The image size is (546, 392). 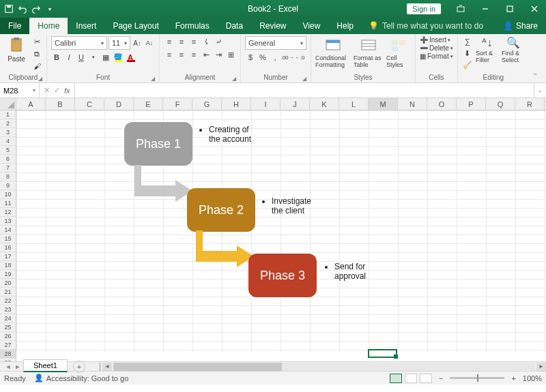 I want to click on tab-help: Help, so click(x=345, y=26).